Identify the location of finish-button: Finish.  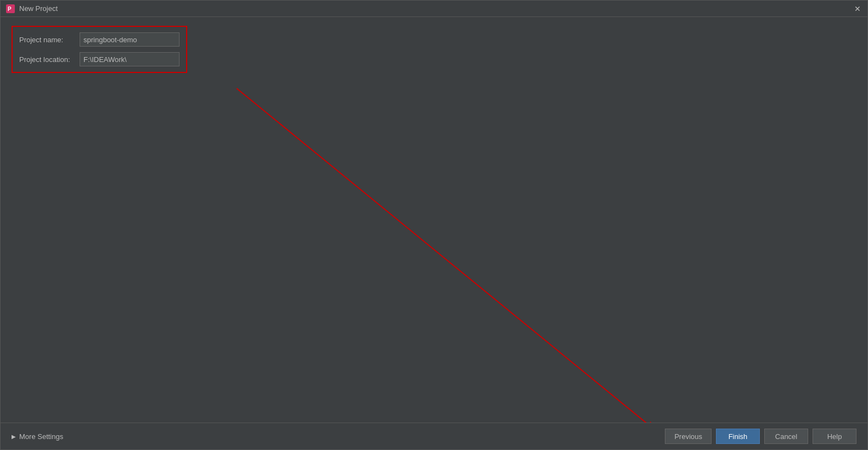
(738, 436).